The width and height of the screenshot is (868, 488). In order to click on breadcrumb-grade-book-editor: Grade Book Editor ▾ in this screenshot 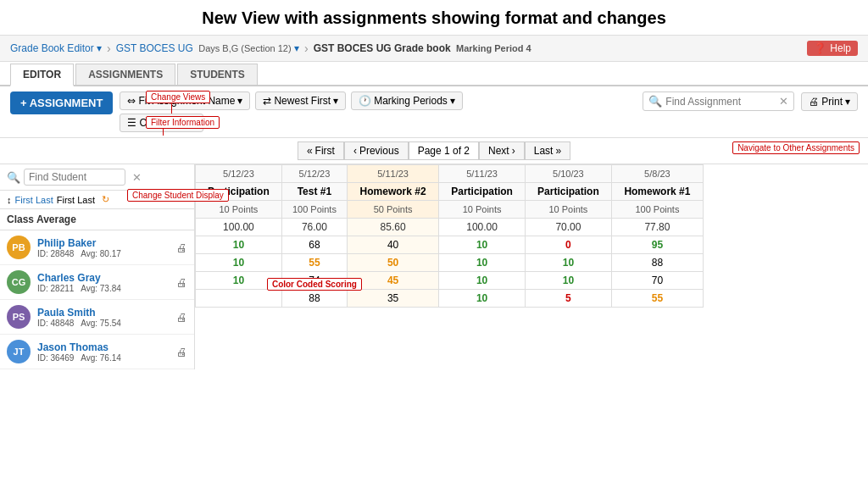, I will do `click(56, 48)`.